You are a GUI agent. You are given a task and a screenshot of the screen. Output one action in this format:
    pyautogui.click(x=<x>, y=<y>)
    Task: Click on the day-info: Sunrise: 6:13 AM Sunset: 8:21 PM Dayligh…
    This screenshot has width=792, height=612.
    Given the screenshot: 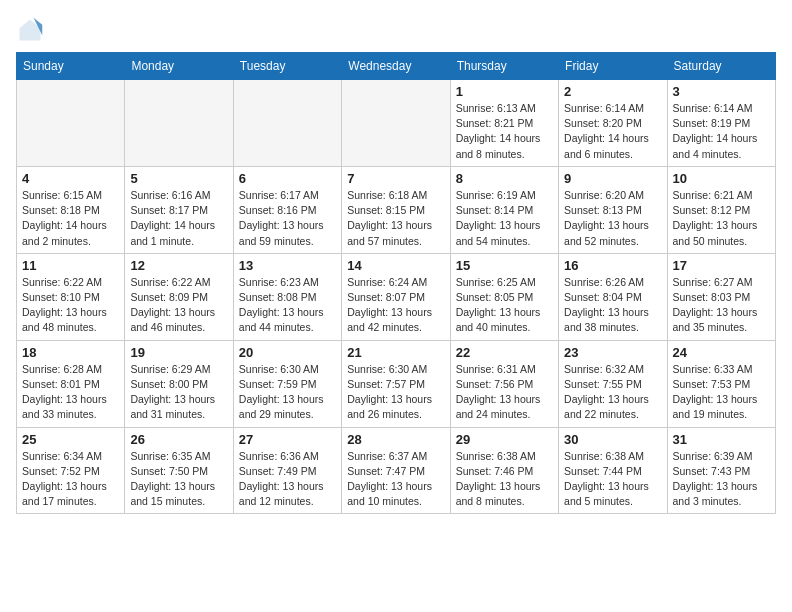 What is the action you would take?
    pyautogui.click(x=504, y=132)
    